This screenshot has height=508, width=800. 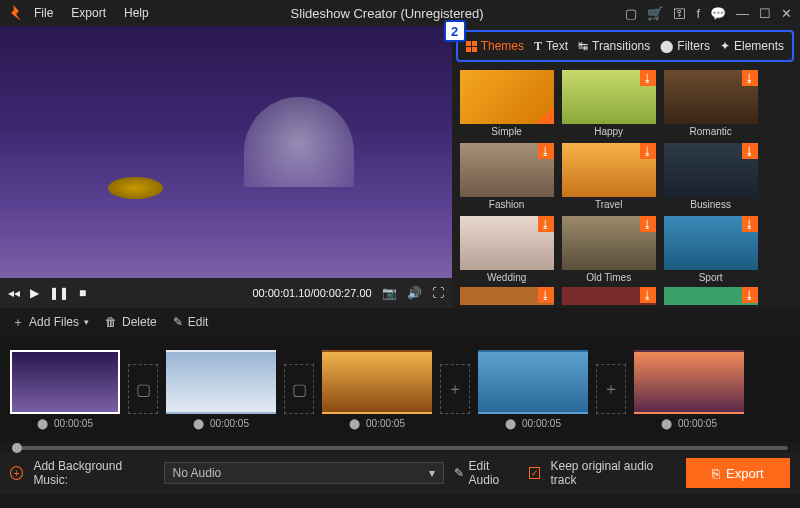 I want to click on fullscreen-icon: ⛶, so click(x=438, y=293).